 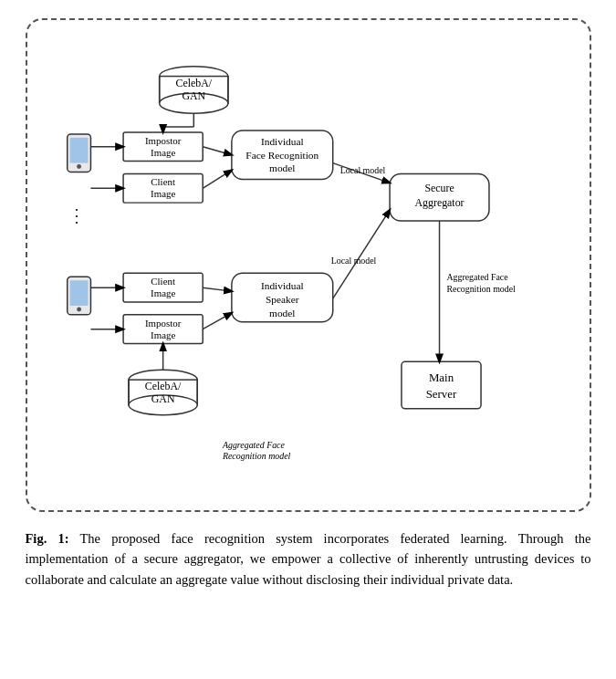 I want to click on phone-top, so click(x=78, y=153).